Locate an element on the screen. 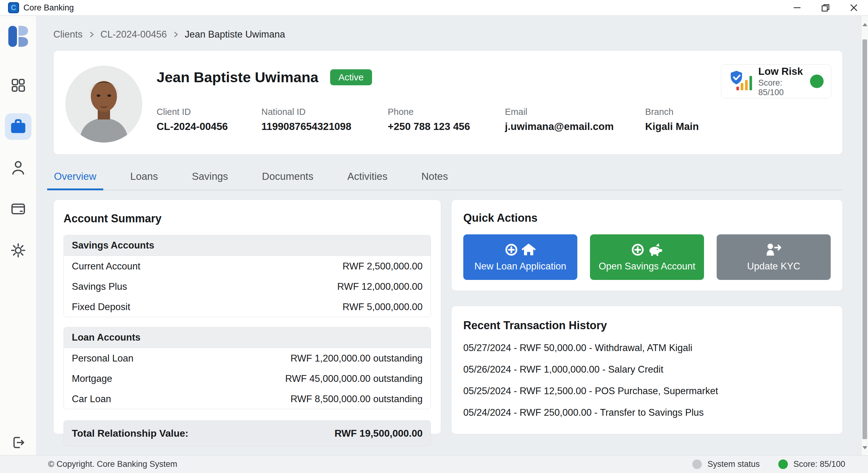 The height and width of the screenshot is (473, 868). system-status-label: System status is located at coordinates (734, 464).